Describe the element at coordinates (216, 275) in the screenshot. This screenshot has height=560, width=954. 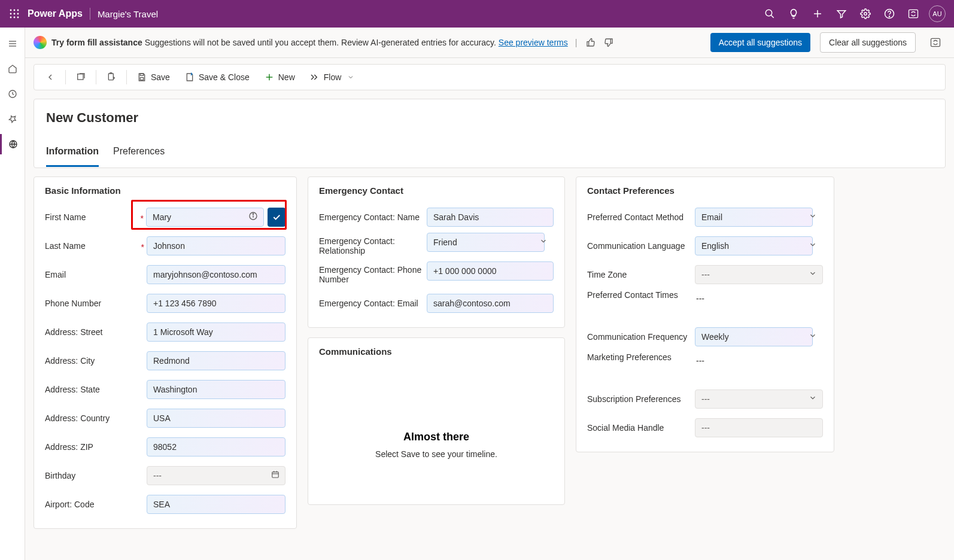
I see `input-email` at that location.